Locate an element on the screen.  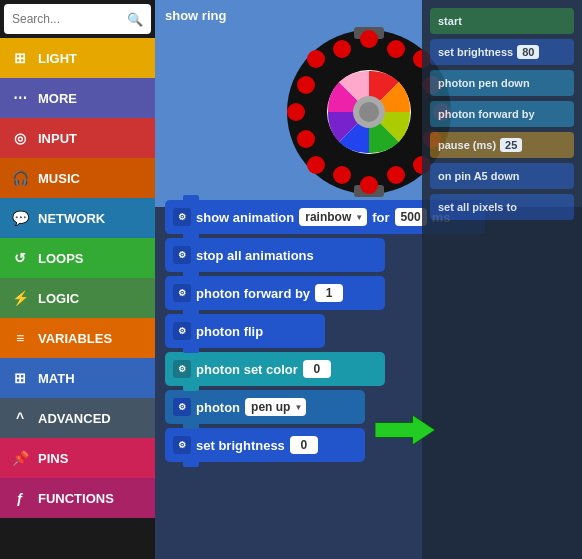
photon-forward-block: ⚙ photon forward by 1 is located at coordinates (275, 293).